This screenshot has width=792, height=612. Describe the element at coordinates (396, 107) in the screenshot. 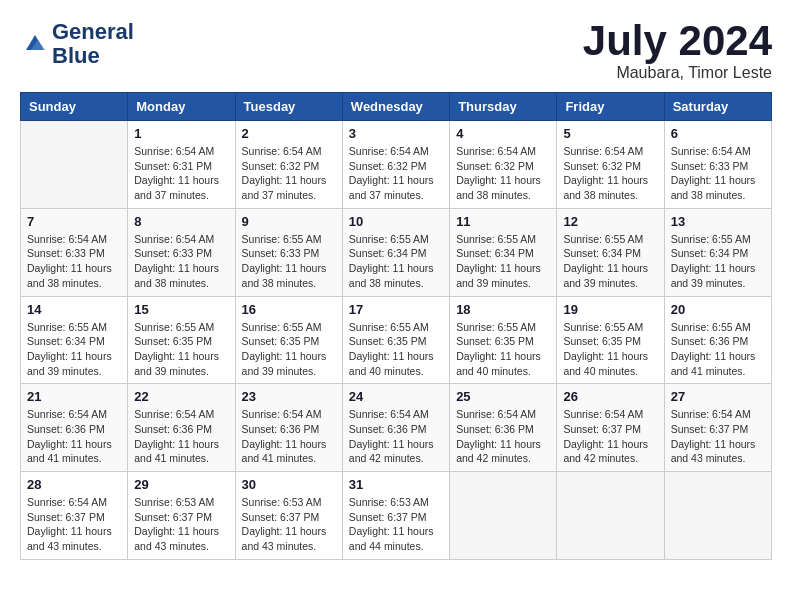

I see `header-wednesday: Wednesday` at that location.